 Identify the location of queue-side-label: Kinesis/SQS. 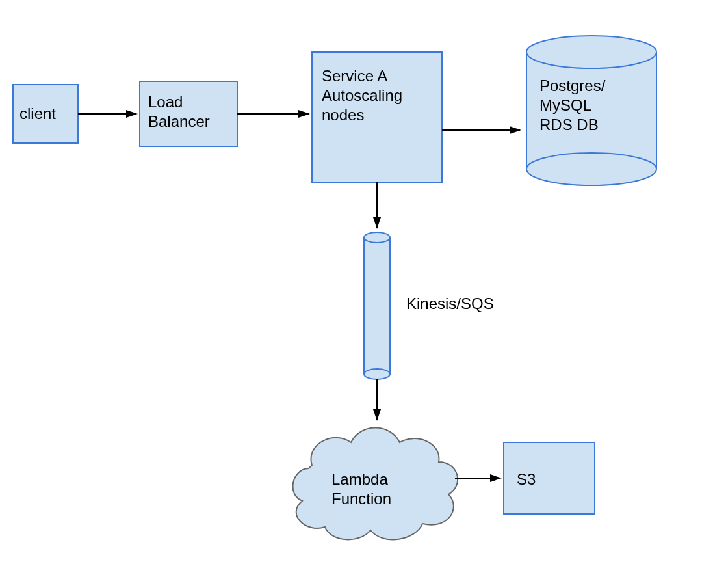
(450, 303).